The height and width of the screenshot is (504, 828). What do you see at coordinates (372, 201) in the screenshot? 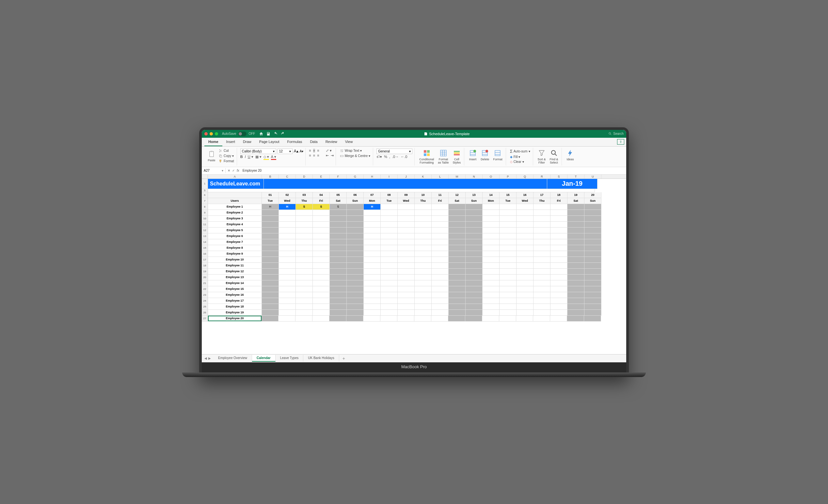
I see `cell: Mon` at bounding box center [372, 201].